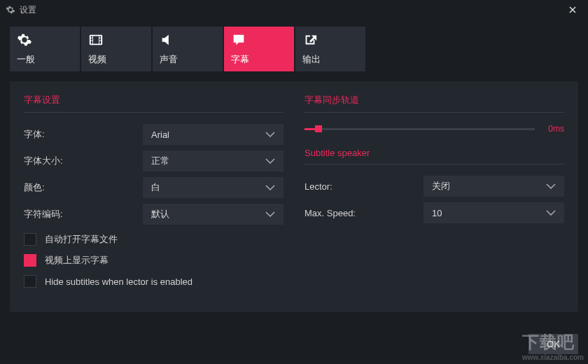  What do you see at coordinates (45, 49) in the screenshot?
I see `tab-general: 一般` at bounding box center [45, 49].